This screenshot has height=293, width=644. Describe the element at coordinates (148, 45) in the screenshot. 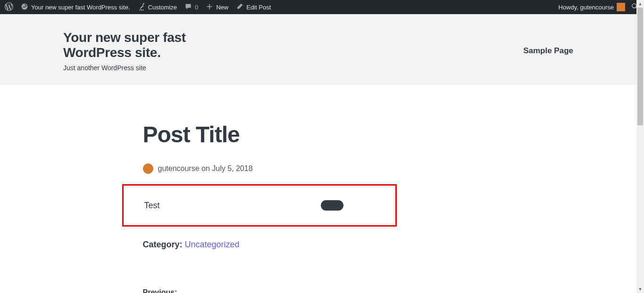

I see `site-title: Your new super fast WordPress site.` at that location.